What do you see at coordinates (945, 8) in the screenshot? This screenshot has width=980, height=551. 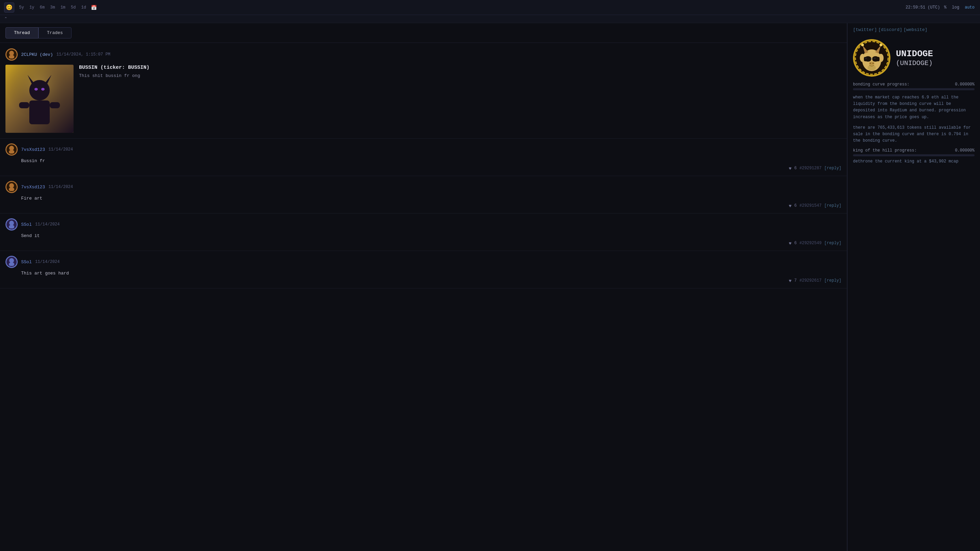 I see `percent-button: %` at bounding box center [945, 8].